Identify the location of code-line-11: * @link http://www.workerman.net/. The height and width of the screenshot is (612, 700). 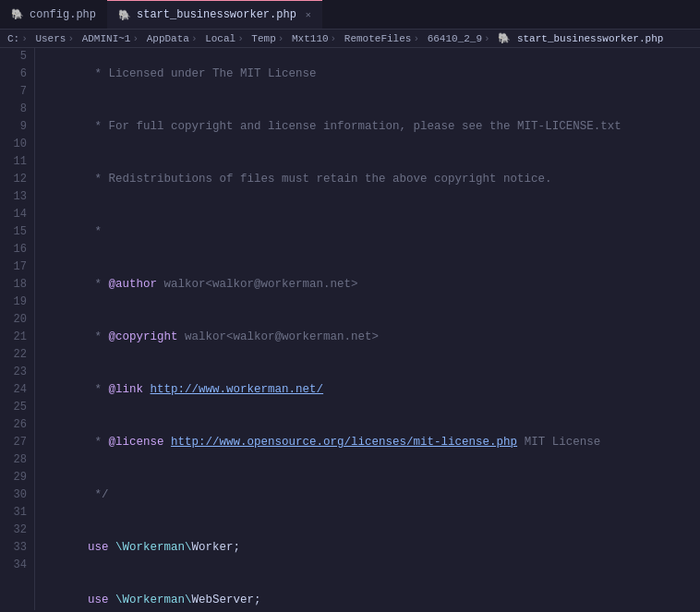
(373, 390).